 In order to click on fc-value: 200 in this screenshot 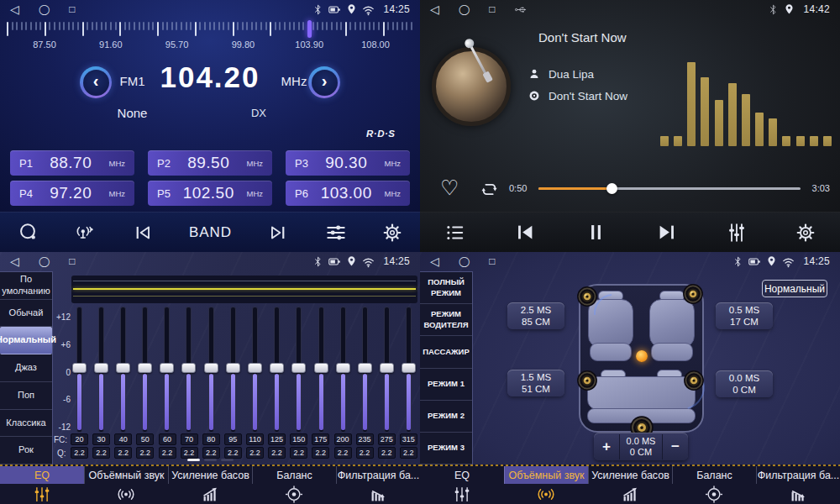, I will do `click(343, 439)`.